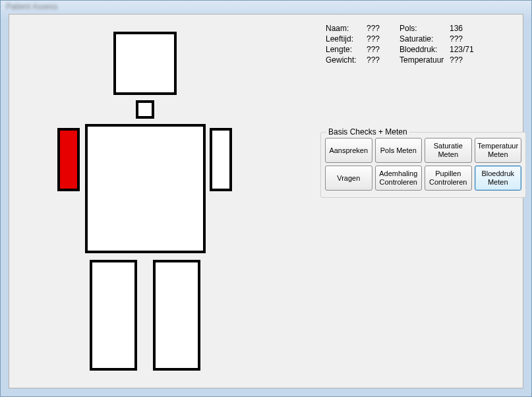 The height and width of the screenshot is (397, 532). I want to click on ademhaling-controleren-button: Ademhaling Controleren, so click(399, 178).